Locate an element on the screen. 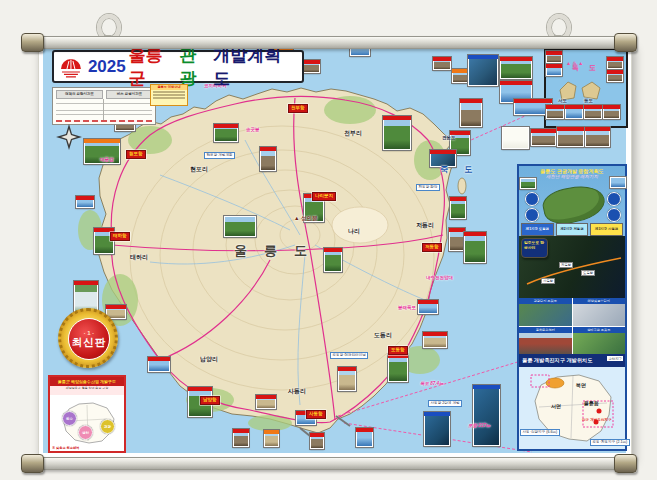 This screenshot has width=657, height=480. render-caption: 해양심층수단지 is located at coordinates (600, 301).